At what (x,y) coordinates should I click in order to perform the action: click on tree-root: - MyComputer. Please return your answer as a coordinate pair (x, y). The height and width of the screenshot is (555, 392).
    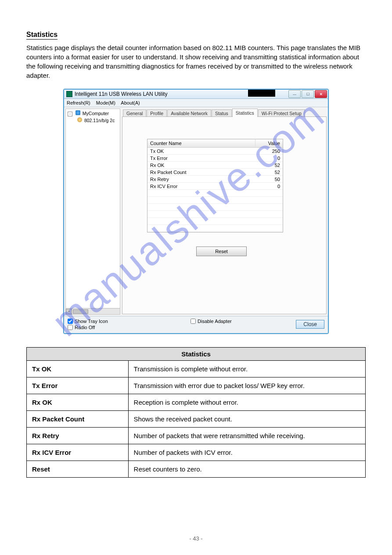
    Looking at the image, I should click on (93, 113).